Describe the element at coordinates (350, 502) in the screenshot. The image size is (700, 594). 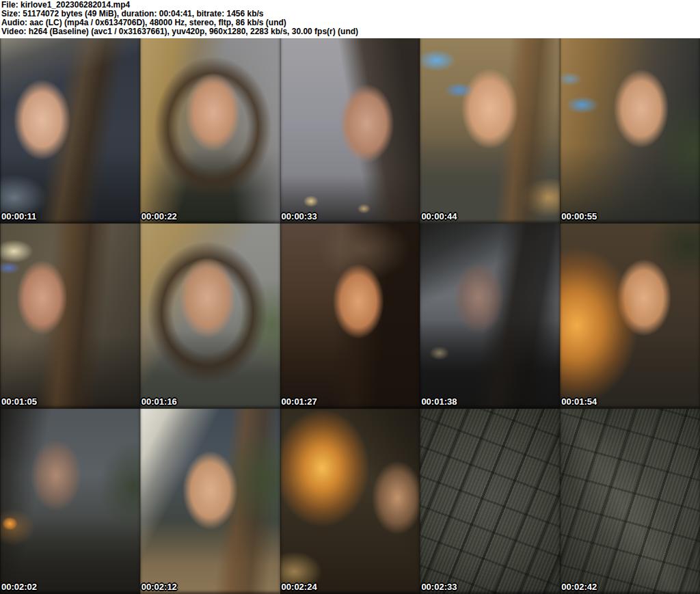
I see `video-thumbnail: 00:02:24` at that location.